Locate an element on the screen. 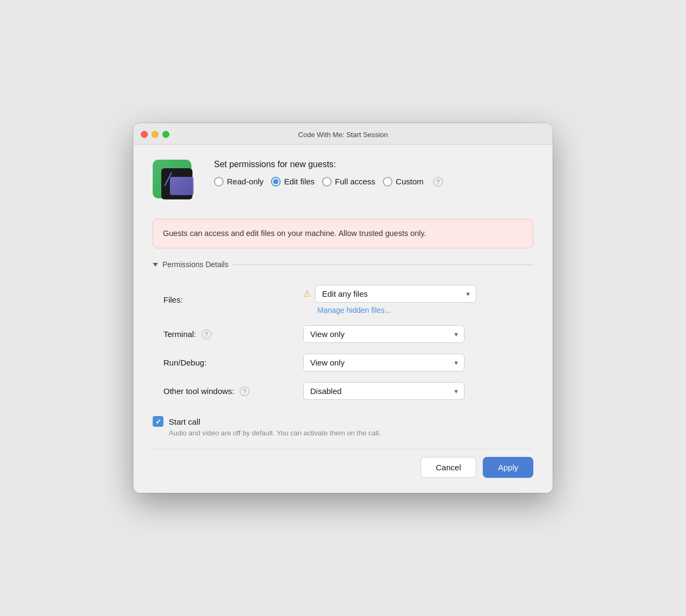 This screenshot has height=616, width=686. app-icon: ╱ is located at coordinates (177, 184).